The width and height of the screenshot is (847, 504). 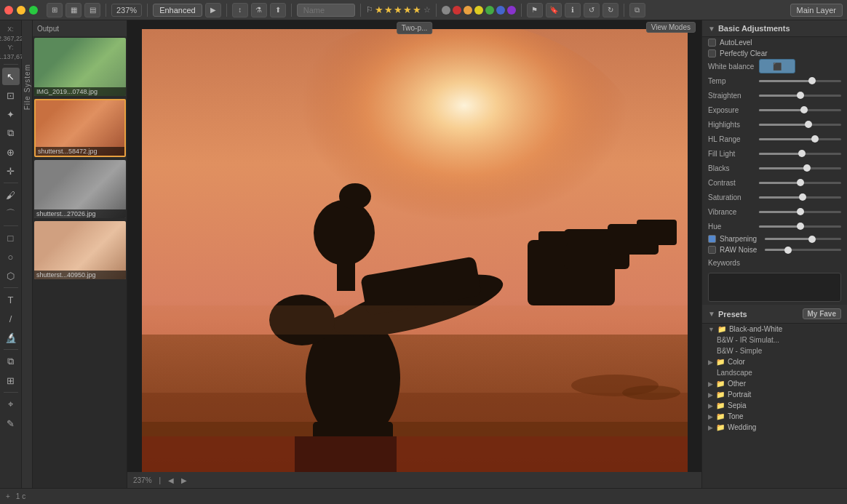 I want to click on basic-adjustments-label: Basic Adjustments, so click(x=754, y=28).